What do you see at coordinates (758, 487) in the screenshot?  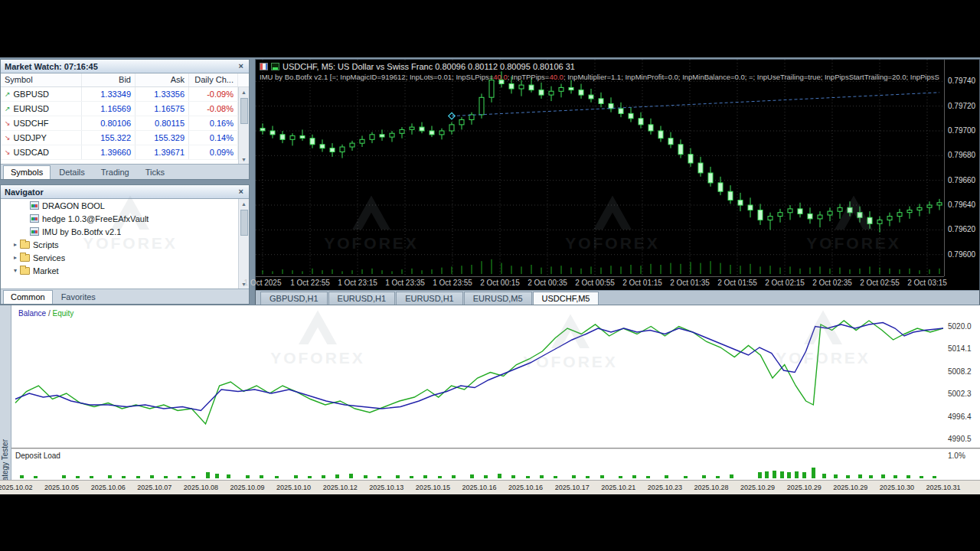 I see `date-axis-label: 2025.10.29` at bounding box center [758, 487].